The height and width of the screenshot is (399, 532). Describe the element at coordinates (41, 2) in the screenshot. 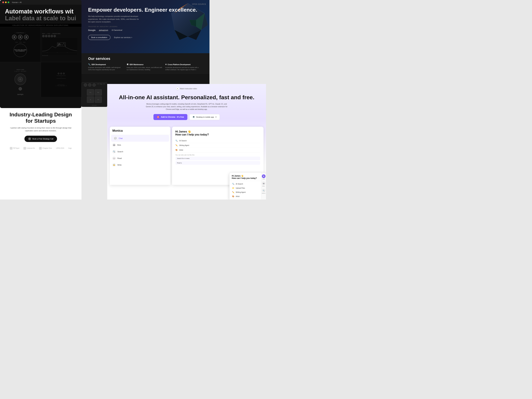

I see `title-bar: Human + AI` at that location.